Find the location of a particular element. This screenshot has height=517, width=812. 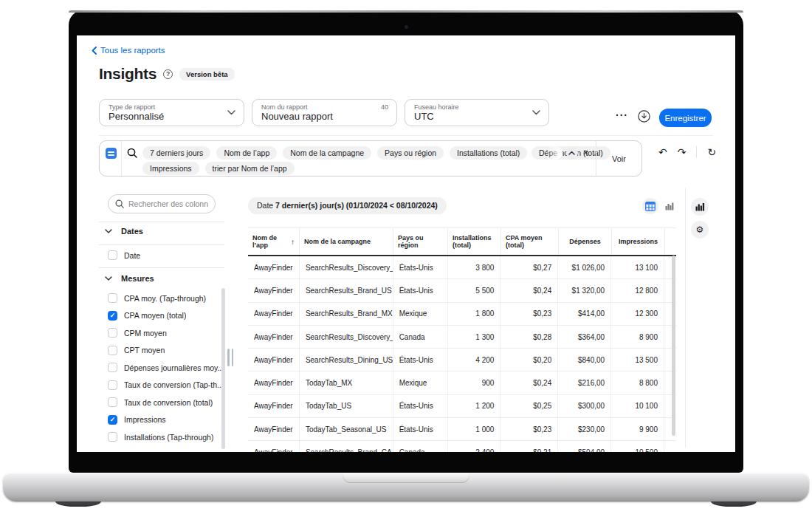

checkbox-label: Dépenses journalières moy... is located at coordinates (174, 368).